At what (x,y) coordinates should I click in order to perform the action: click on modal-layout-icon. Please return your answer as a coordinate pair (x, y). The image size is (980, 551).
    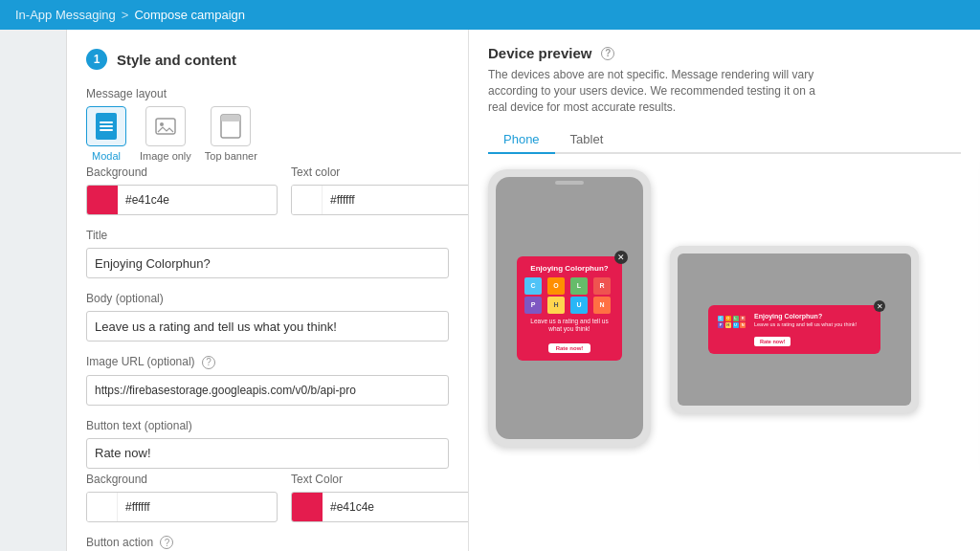
    Looking at the image, I should click on (106, 126).